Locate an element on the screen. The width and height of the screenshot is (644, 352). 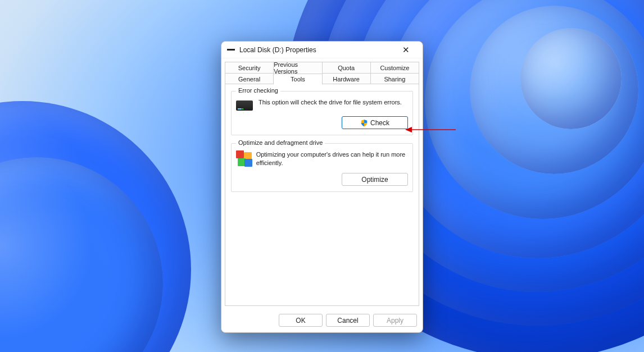
optimize-button-label: Optimize is located at coordinates (374, 180).